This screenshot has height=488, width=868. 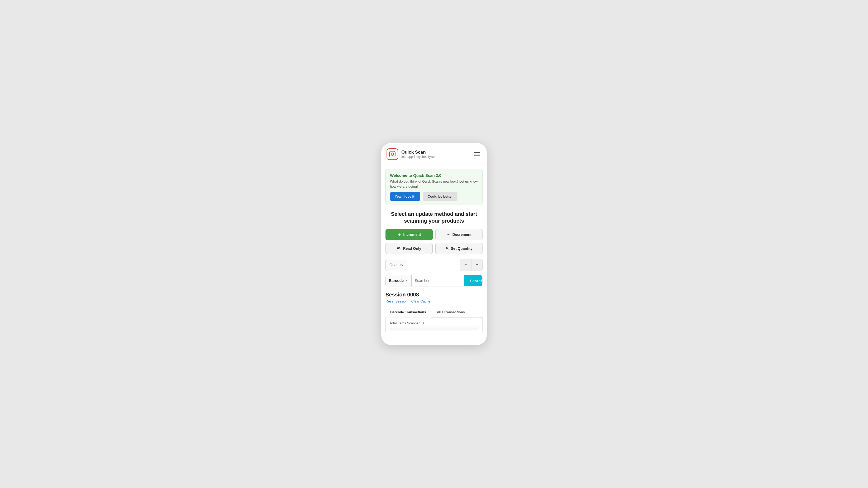 What do you see at coordinates (434, 244) in the screenshot?
I see `phone-container: Q Quick Scan test-app-1.myshopify.com We…` at bounding box center [434, 244].